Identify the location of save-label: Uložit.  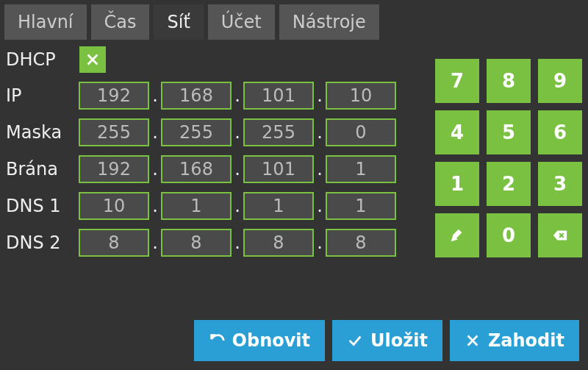
(399, 341).